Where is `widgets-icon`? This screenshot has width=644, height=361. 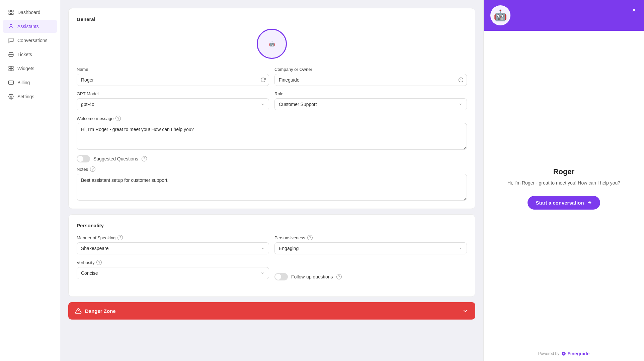 widgets-icon is located at coordinates (11, 69).